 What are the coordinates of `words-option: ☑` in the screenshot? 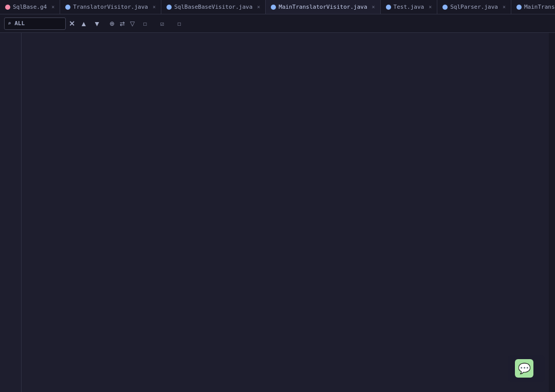 It's located at (163, 24).